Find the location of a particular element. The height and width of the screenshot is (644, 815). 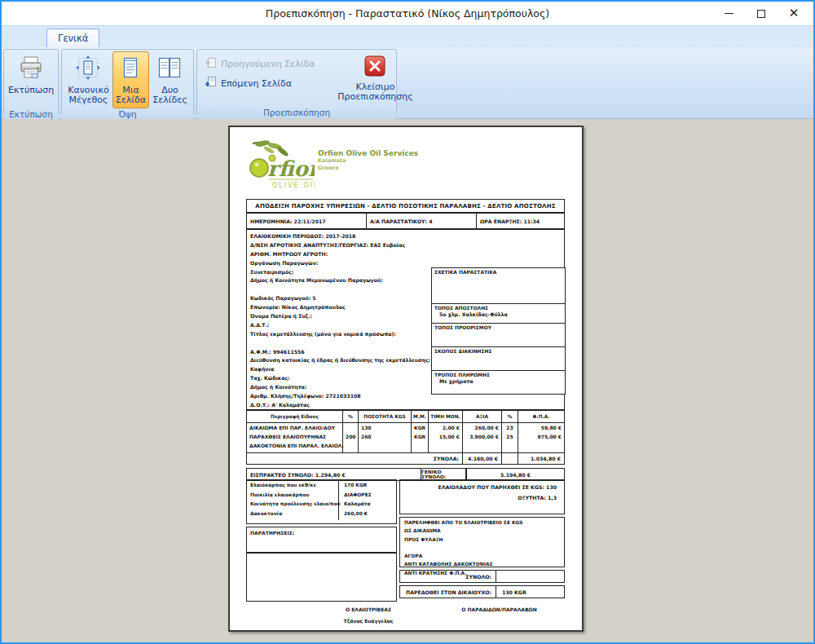

table-cell: ΠΑΡΑΧΘΕΙΣ ΕΛΑΙΟΠΥΡΗΝΑΣ is located at coordinates (295, 439).